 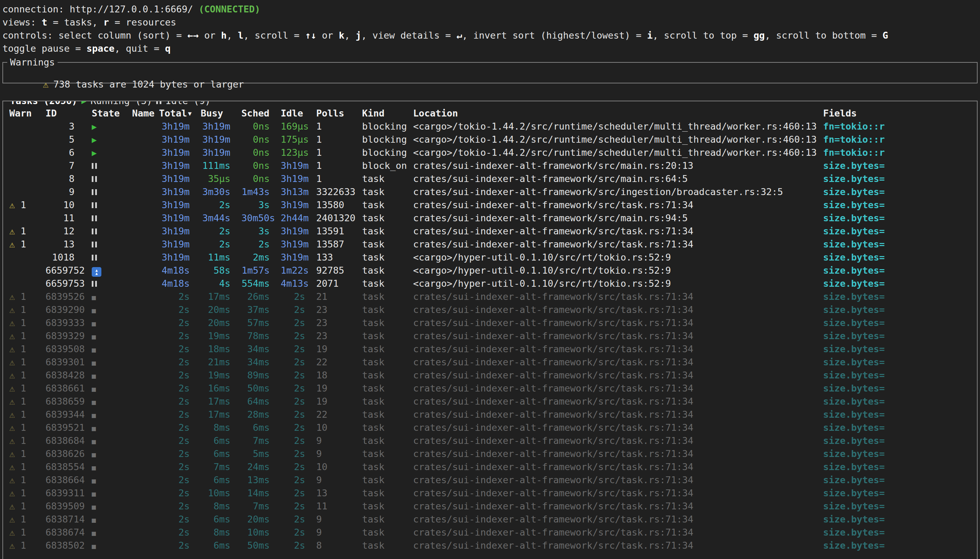 I want to click on cell-busy: 16ms, so click(x=221, y=389).